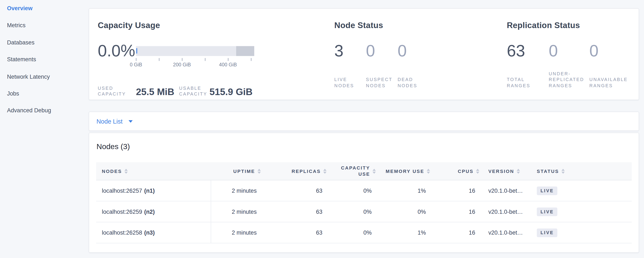  I want to click on capacity-usage-section: Capacity Usage 0.0%, so click(214, 58).